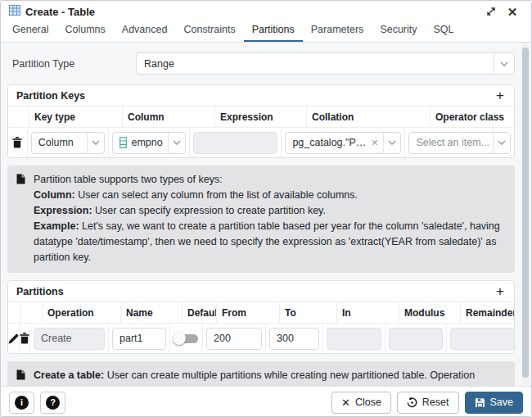  I want to click on tab-constraints: Constraints, so click(210, 31).